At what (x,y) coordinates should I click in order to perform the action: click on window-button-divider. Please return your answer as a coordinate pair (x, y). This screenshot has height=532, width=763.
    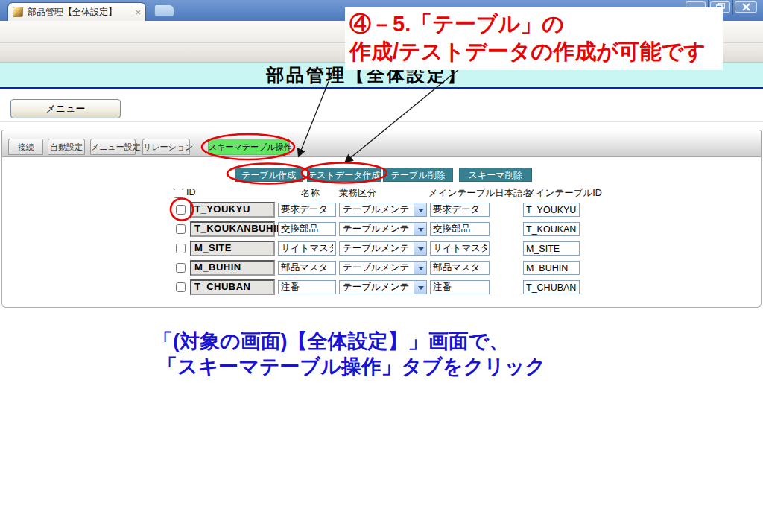
    Looking at the image, I should click on (733, 7).